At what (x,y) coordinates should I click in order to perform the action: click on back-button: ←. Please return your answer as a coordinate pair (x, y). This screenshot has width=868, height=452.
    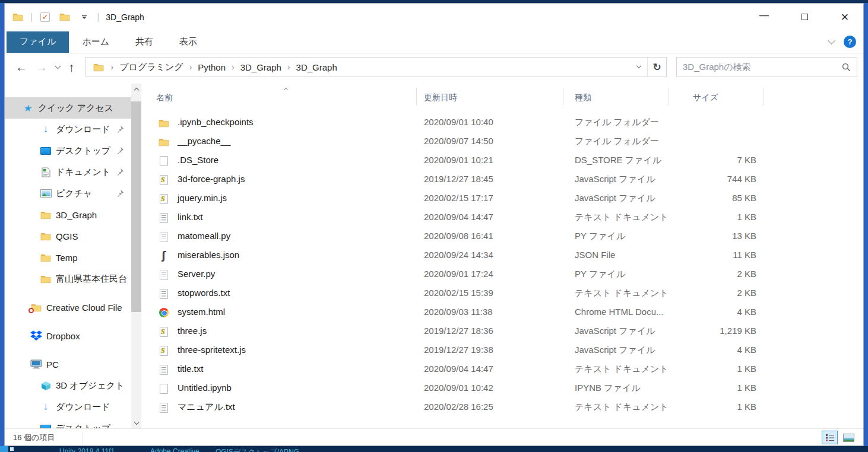
    Looking at the image, I should click on (21, 67).